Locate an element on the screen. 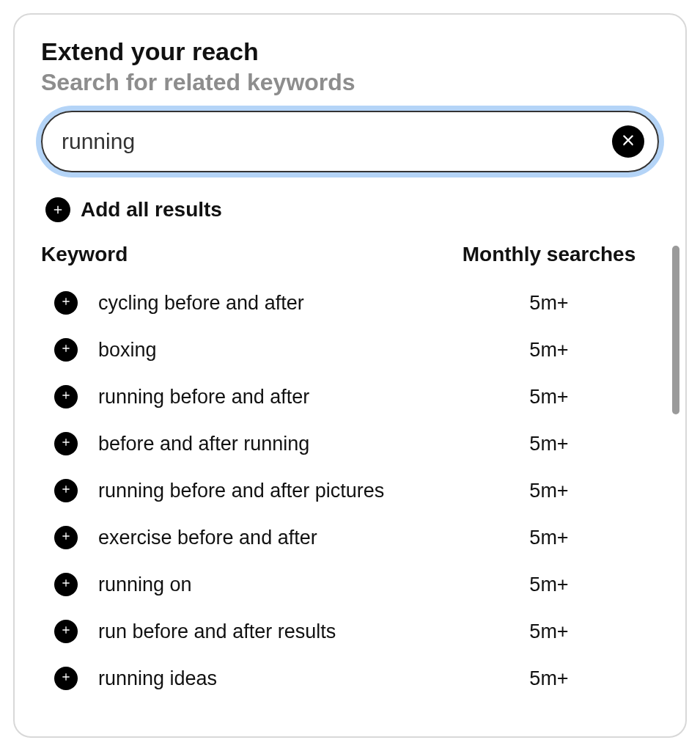 The width and height of the screenshot is (700, 751). table-row: running ideas5m+ is located at coordinates (350, 678).